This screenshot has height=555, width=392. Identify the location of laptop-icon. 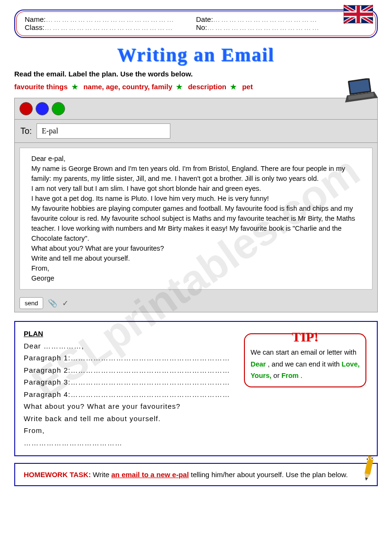
(360, 91).